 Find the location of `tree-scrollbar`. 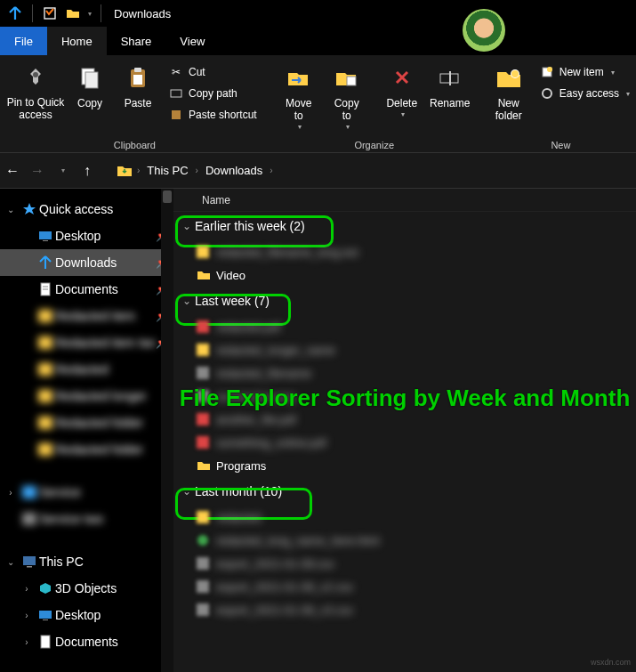

tree-scrollbar is located at coordinates (167, 431).